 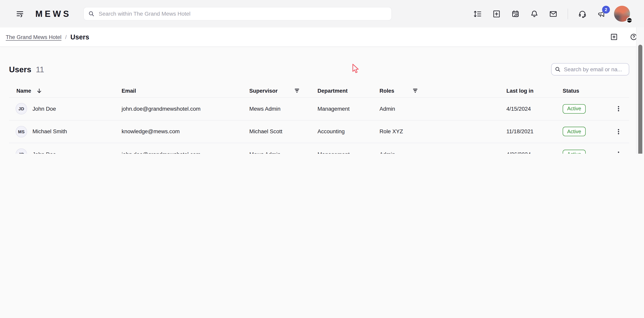 I want to click on column-label: Roles, so click(x=387, y=91).